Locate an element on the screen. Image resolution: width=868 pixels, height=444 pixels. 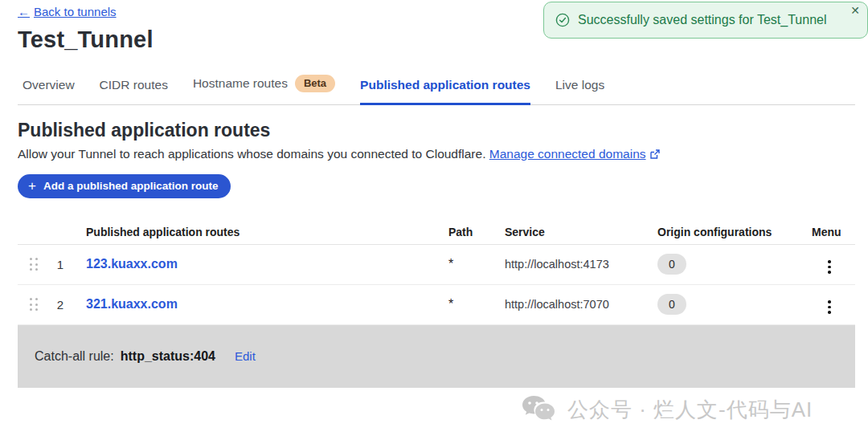
beta-badge: Beta is located at coordinates (315, 84).